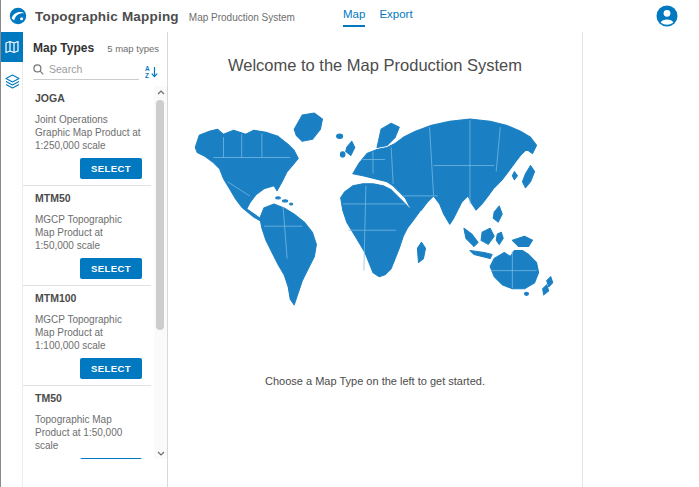 The image size is (699, 487). I want to click on map-type-description: MGCP Topographic Map Product at 1:50,000…, so click(88, 232).